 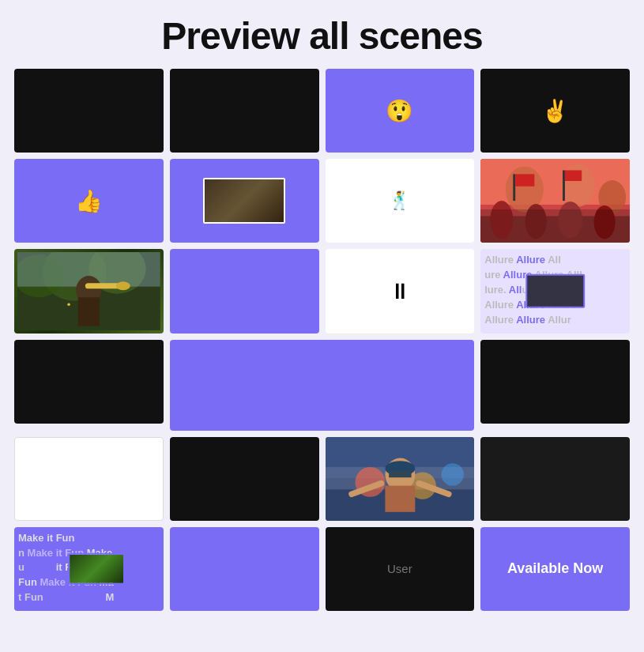 I want to click on girl-photo, so click(x=400, y=479).